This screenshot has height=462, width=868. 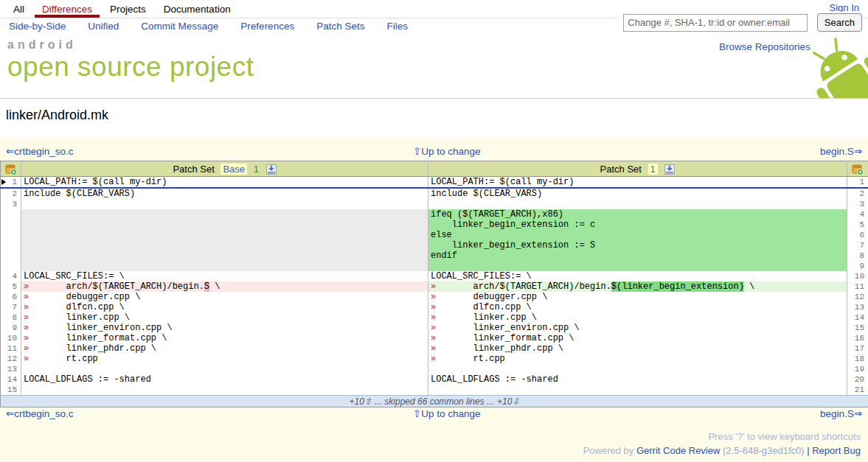 What do you see at coordinates (11, 338) in the screenshot?
I see `line-number-left: 10` at bounding box center [11, 338].